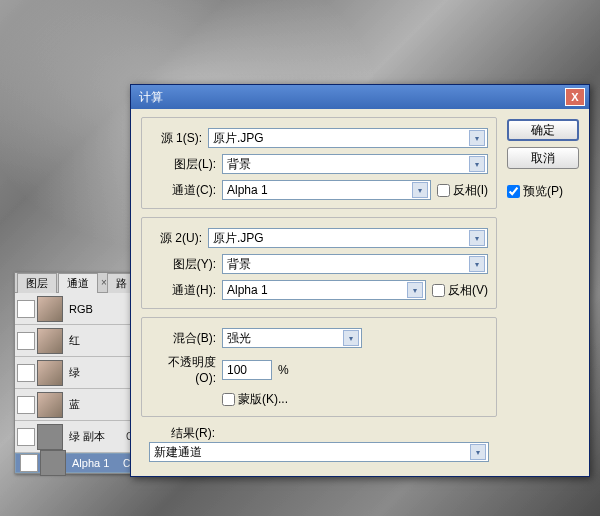 The width and height of the screenshot is (600, 516). Describe the element at coordinates (238, 238) in the screenshot. I see `source2-value: 原片.JPG` at that location.